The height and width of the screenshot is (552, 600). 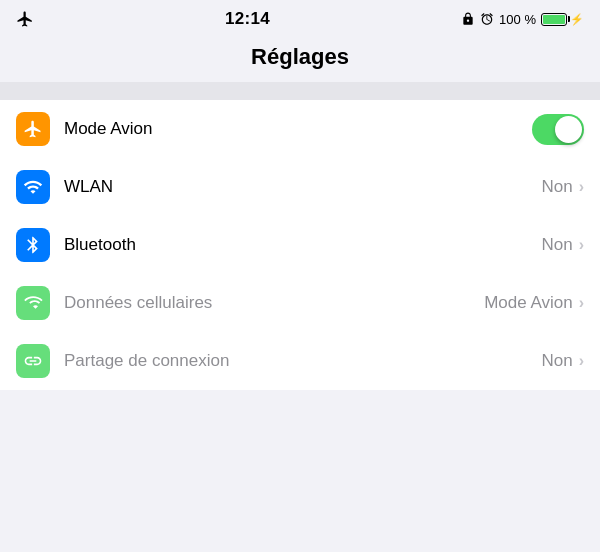 I want to click on page-title: Réglages, so click(x=300, y=59).